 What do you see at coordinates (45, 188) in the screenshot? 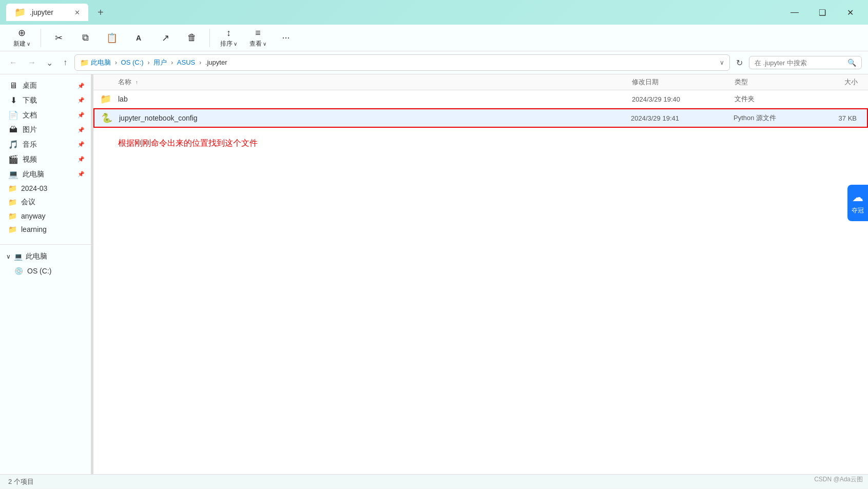
I see `sidebar-item-2024-03: 📁 2024-03` at bounding box center [45, 188].